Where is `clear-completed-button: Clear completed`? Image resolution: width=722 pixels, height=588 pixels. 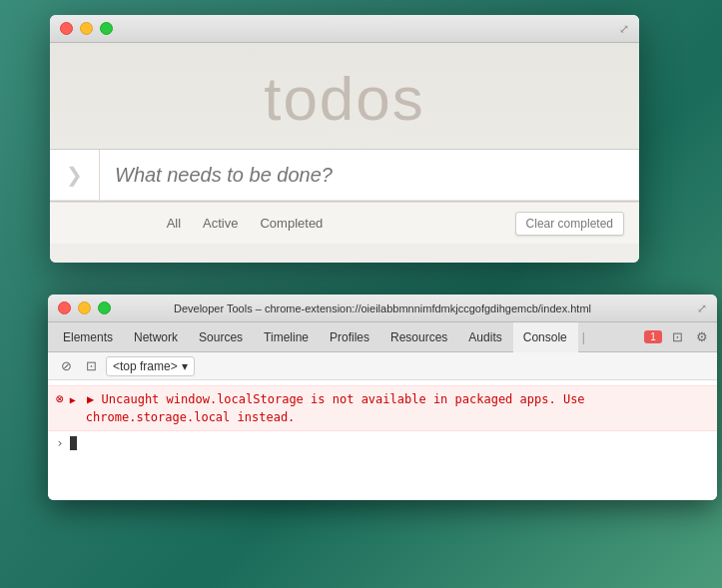
clear-completed-button: Clear completed is located at coordinates (569, 224).